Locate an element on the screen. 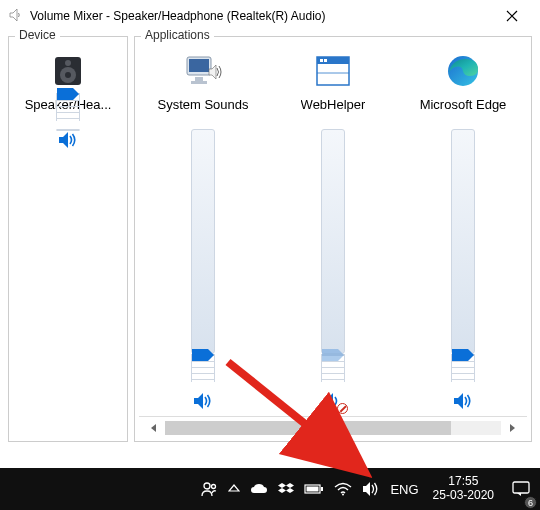  dropbox-icon is located at coordinates (286, 489).